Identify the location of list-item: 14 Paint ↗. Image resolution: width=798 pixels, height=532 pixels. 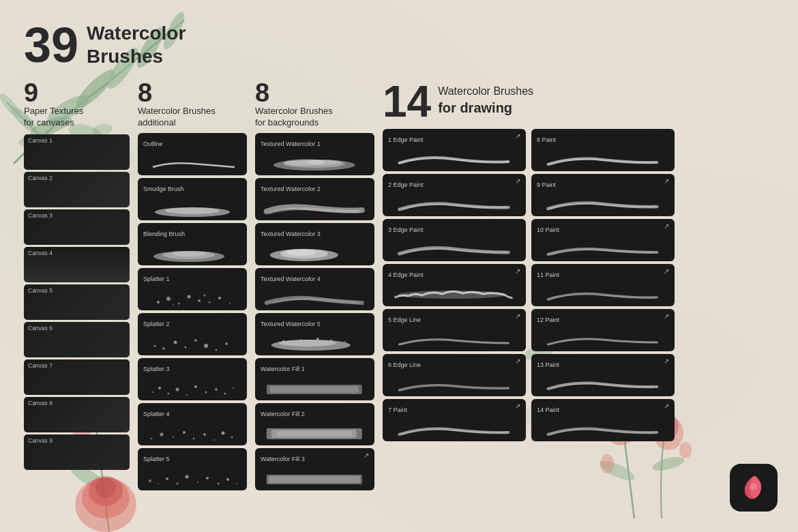
(603, 420).